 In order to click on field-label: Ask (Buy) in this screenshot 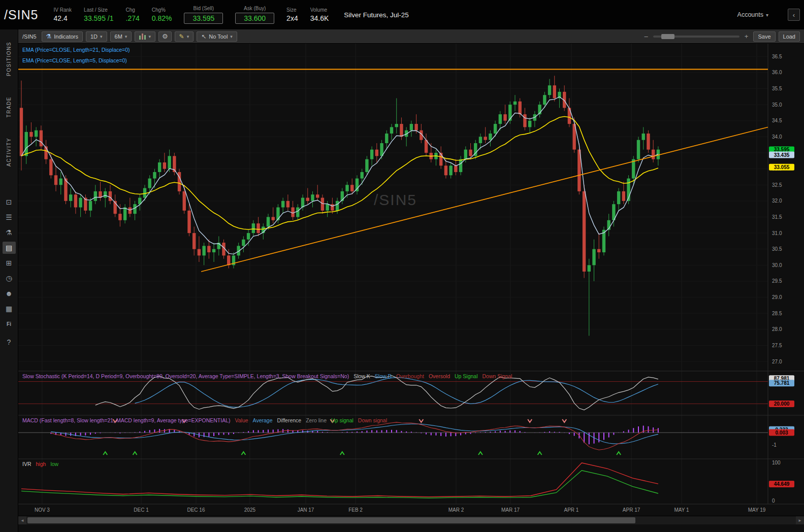, I will do `click(255, 8)`.